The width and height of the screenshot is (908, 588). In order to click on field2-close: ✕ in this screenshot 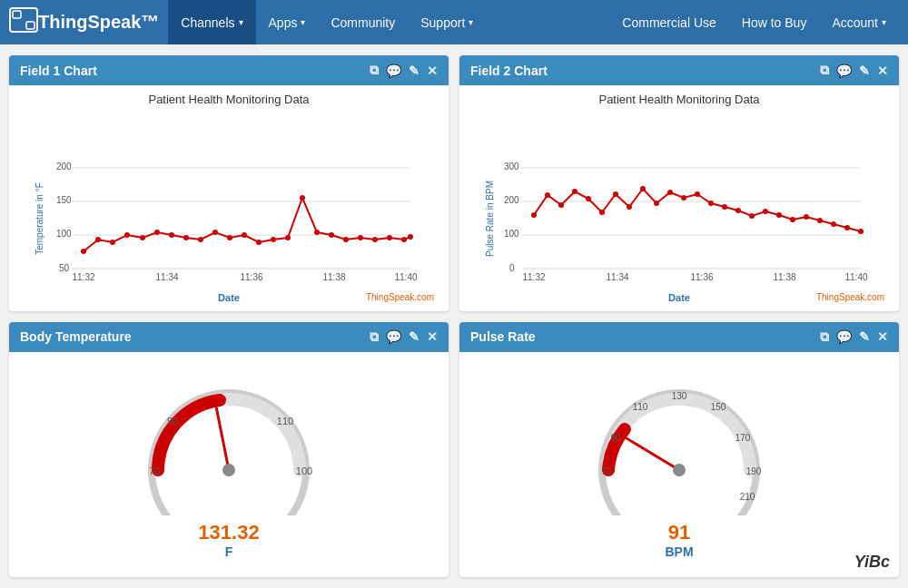, I will do `click(883, 71)`.